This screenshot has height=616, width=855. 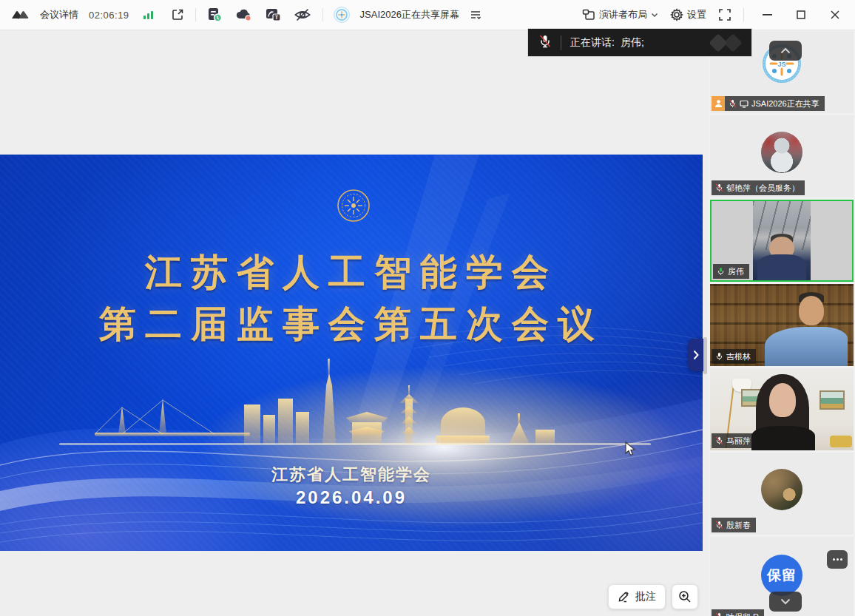 I want to click on privacy-eye-off-icon, so click(x=303, y=15).